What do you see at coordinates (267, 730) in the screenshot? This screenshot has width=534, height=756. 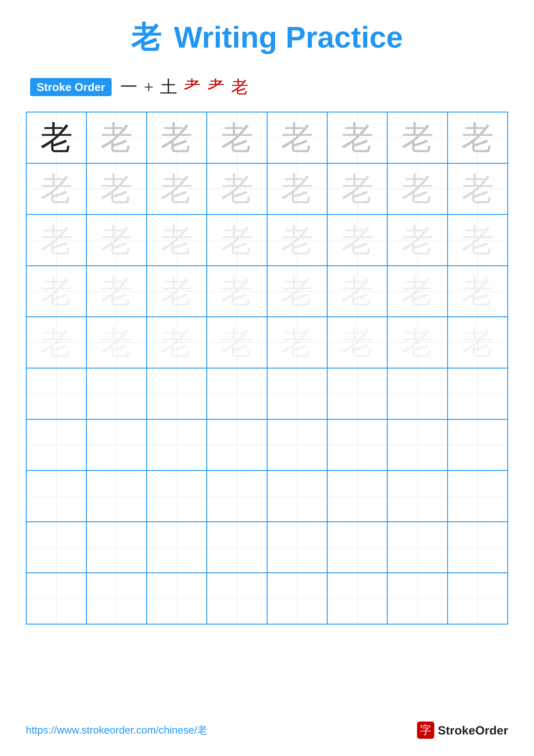 I see `footer: https://www.strokeorder.com/chinese/老 字 …` at bounding box center [267, 730].